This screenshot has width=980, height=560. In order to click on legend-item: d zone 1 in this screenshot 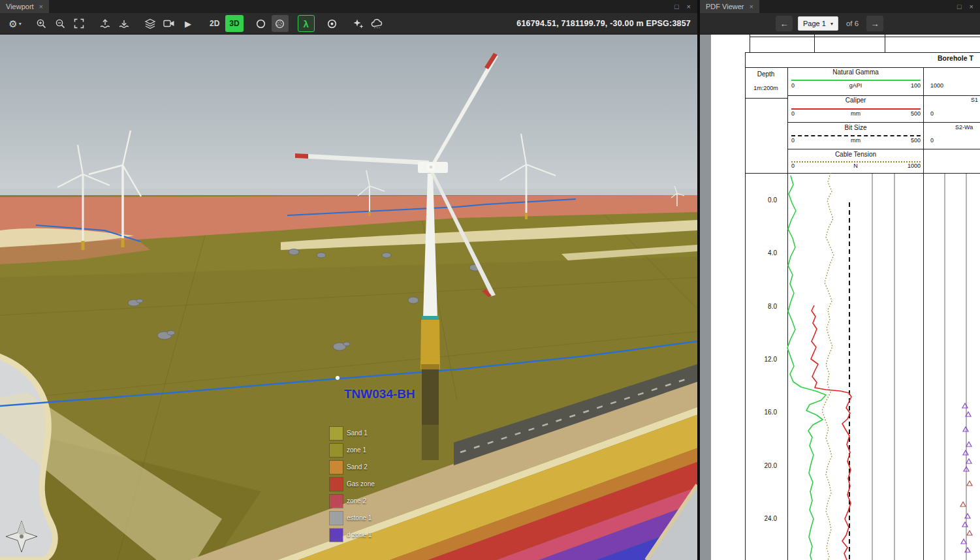, I will do `click(353, 535)`.